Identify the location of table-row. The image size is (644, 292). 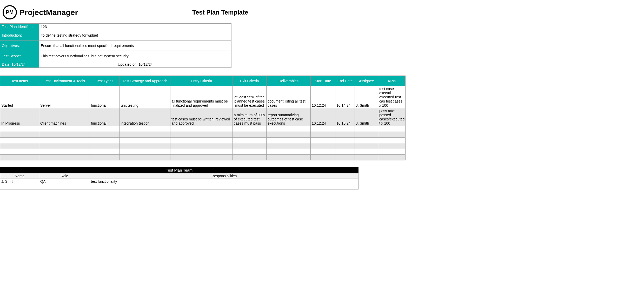
(203, 135).